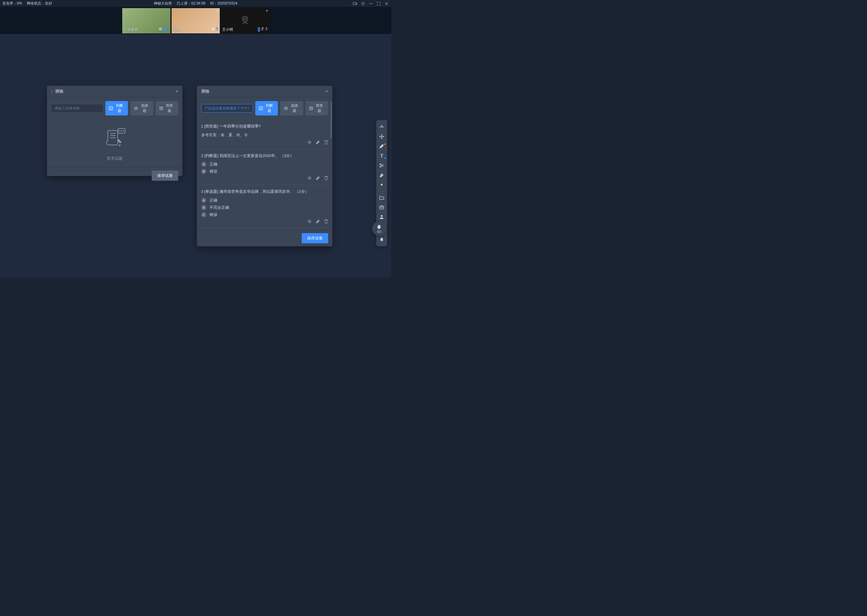 This screenshot has width=867, height=616. What do you see at coordinates (382, 217) in the screenshot?
I see `person-tool-icon` at bounding box center [382, 217].